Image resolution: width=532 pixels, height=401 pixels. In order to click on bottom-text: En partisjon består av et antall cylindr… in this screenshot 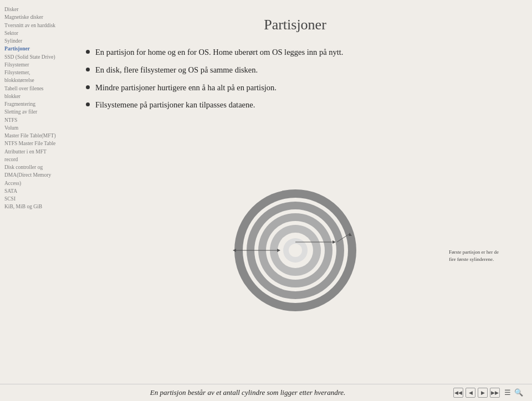, I will do `click(248, 393)`.